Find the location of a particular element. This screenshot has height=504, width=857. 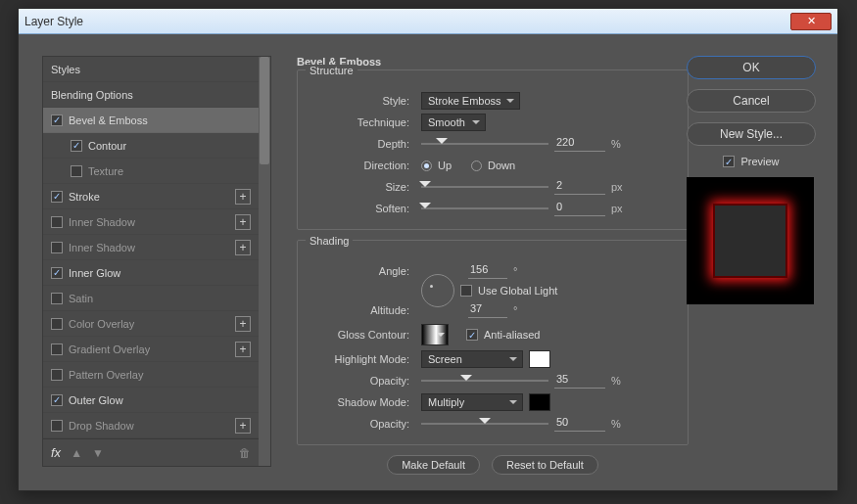

style-item-label: Gradient Overlay is located at coordinates (149, 349).